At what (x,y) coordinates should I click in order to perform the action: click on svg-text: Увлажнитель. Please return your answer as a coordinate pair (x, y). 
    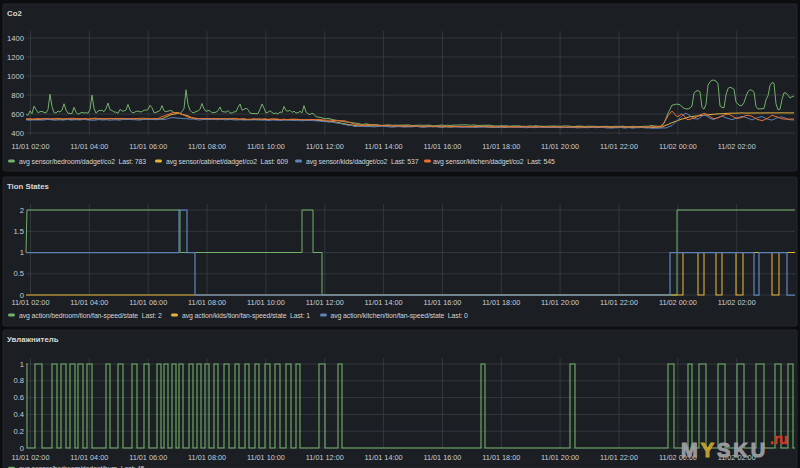
    Looking at the image, I should click on (33, 340).